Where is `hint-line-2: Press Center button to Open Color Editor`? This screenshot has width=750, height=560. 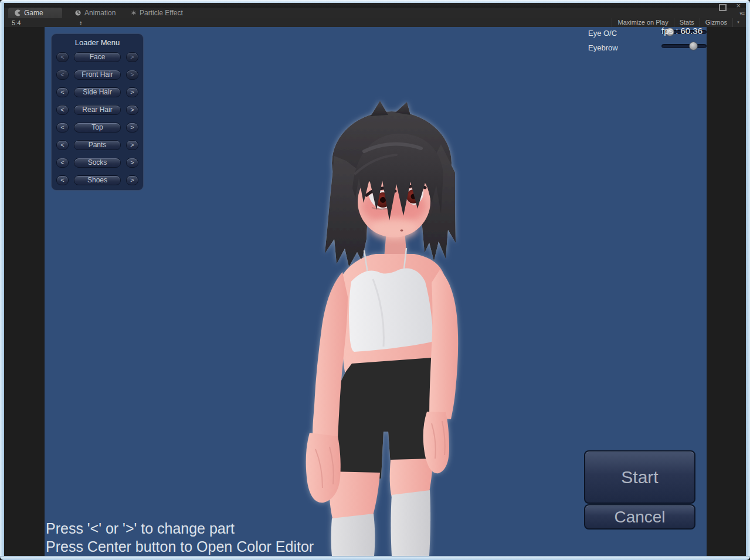 hint-line-2: Press Center button to Open Color Editor is located at coordinates (179, 547).